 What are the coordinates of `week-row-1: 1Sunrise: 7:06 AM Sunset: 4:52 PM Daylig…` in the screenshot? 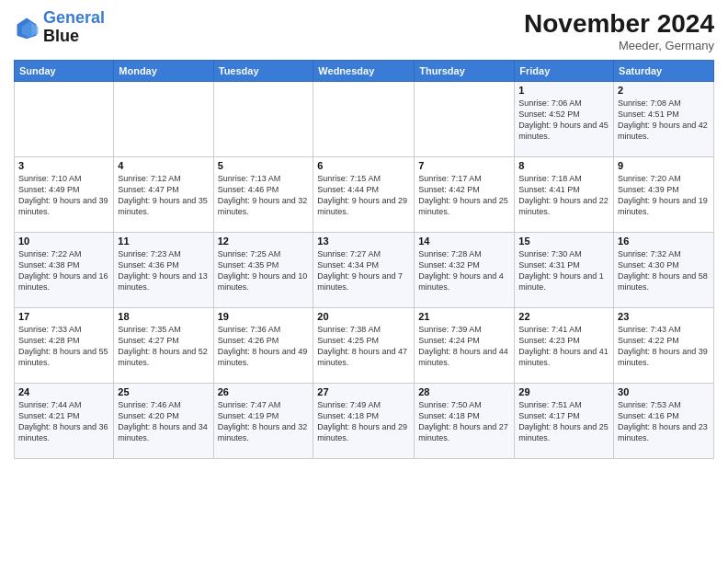 It's located at (364, 120).